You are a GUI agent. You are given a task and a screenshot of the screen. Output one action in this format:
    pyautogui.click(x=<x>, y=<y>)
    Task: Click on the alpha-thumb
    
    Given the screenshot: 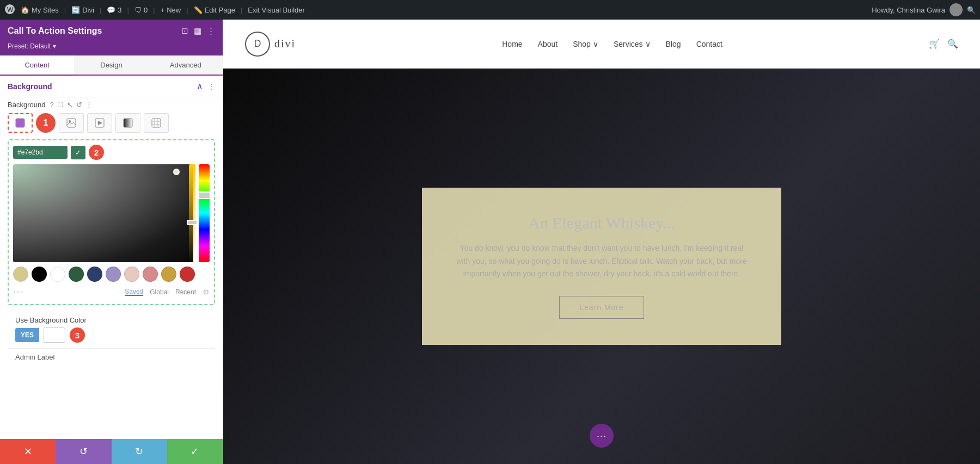 What is the action you would take?
    pyautogui.click(x=192, y=222)
    